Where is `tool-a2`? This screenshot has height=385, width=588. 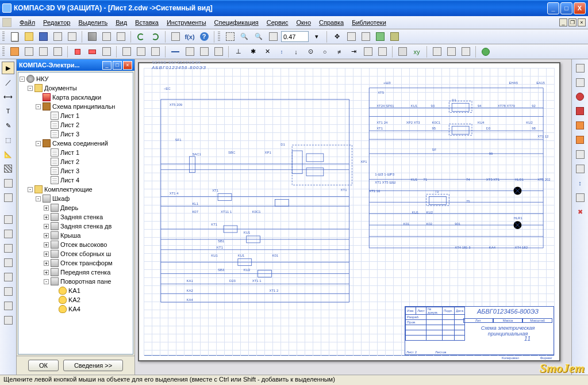
tool-a2 is located at coordinates (29, 52).